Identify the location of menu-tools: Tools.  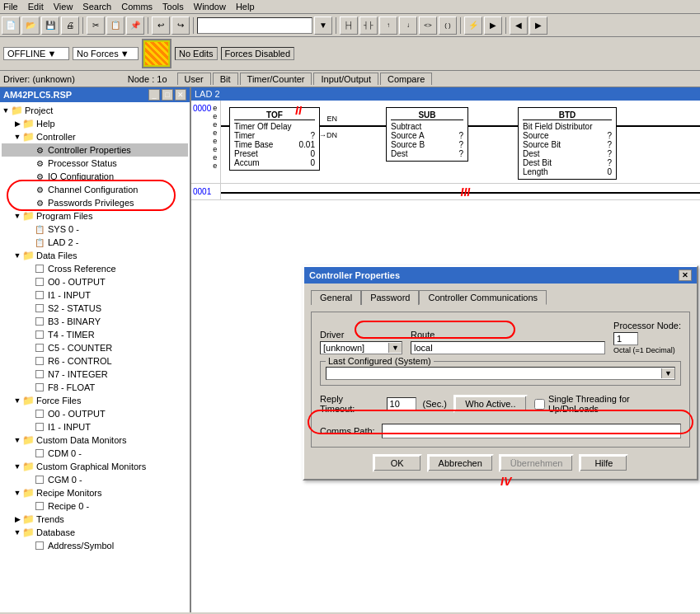
(173, 7).